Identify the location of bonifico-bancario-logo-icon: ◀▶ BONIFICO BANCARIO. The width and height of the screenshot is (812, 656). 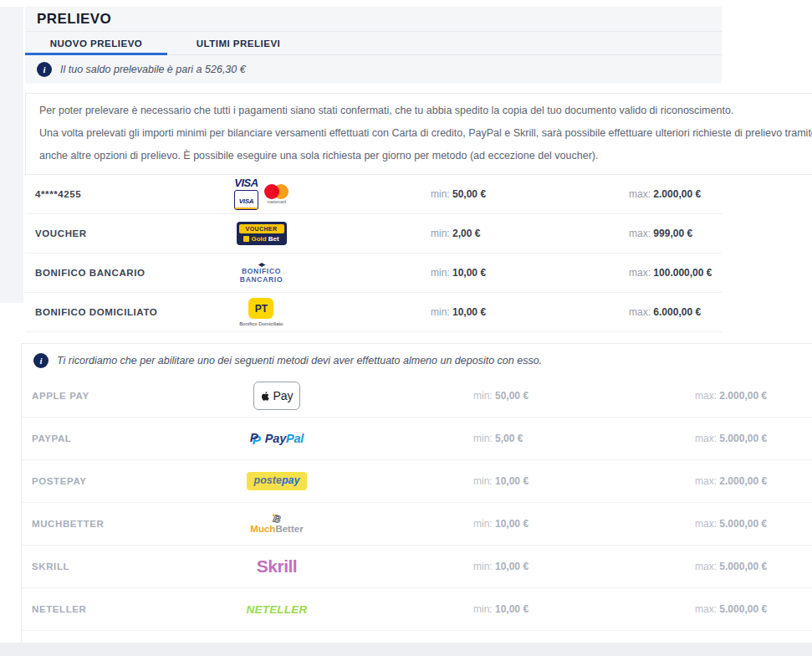
(261, 273).